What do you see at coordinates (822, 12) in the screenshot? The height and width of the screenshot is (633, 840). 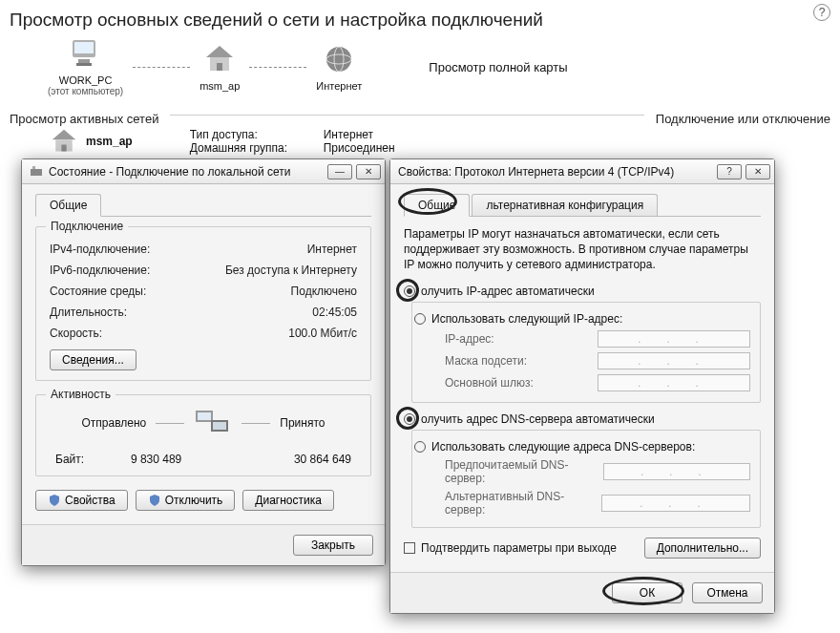 I see `help-icon: ?` at bounding box center [822, 12].